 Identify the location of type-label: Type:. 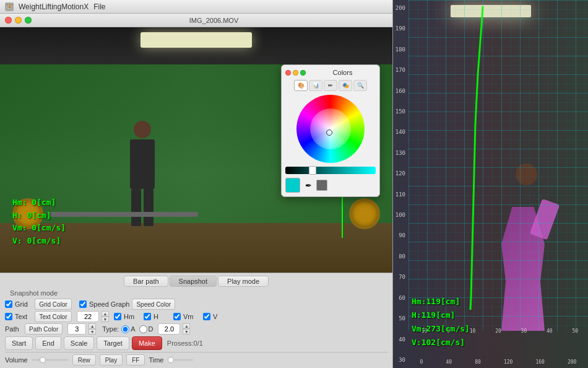
(110, 329).